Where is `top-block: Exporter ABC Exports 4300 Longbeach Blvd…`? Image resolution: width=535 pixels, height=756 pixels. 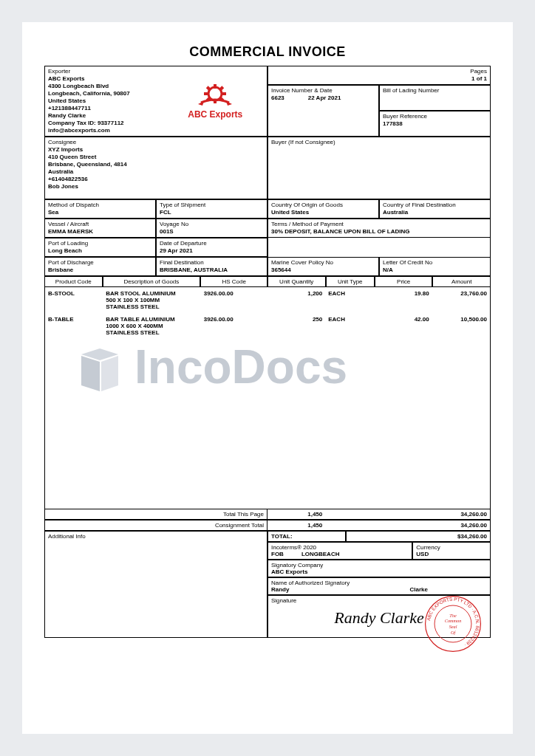
top-block: Exporter ABC Exports 4300 Longbeach Blvd… is located at coordinates (268, 101).